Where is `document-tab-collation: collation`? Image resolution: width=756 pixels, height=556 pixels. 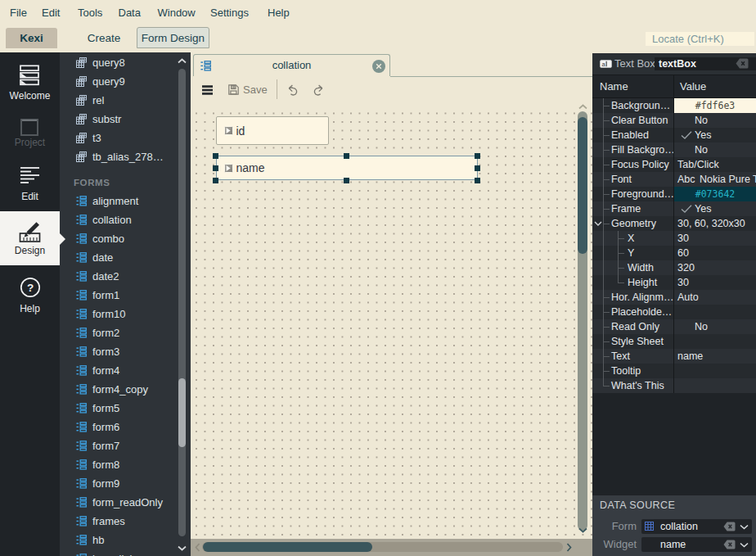 document-tab-collation: collation is located at coordinates (291, 66).